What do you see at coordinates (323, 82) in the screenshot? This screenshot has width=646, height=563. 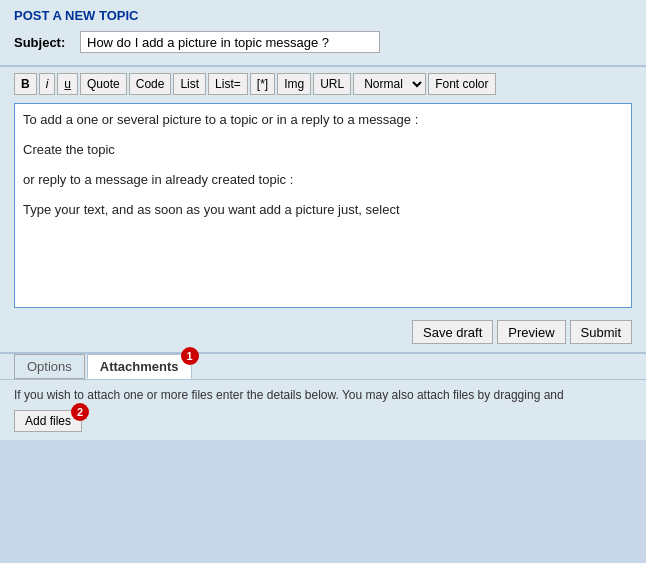 I see `toolbar: B i u Quote Code List List= [*] Img URL …` at bounding box center [323, 82].